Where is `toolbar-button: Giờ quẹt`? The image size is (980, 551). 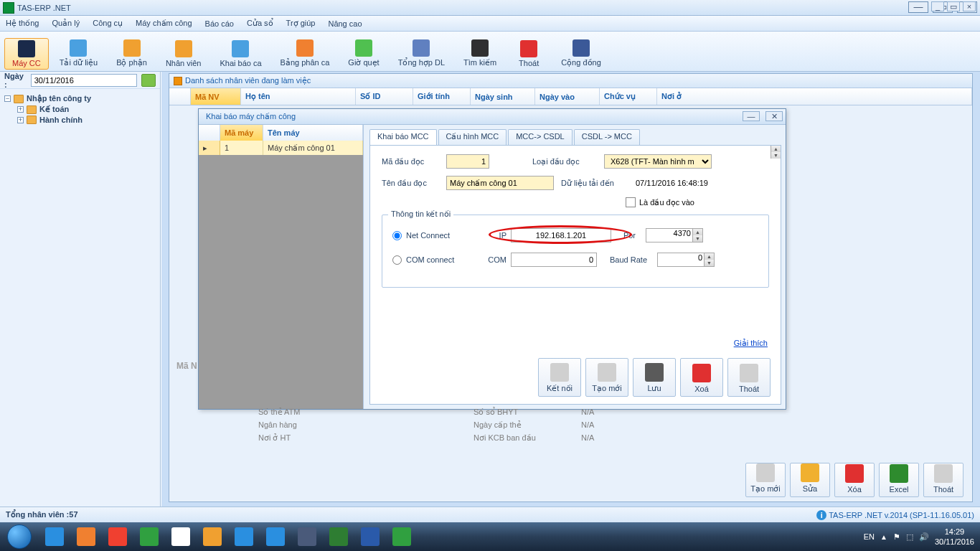 toolbar-button: Giờ quẹt is located at coordinates (363, 53).